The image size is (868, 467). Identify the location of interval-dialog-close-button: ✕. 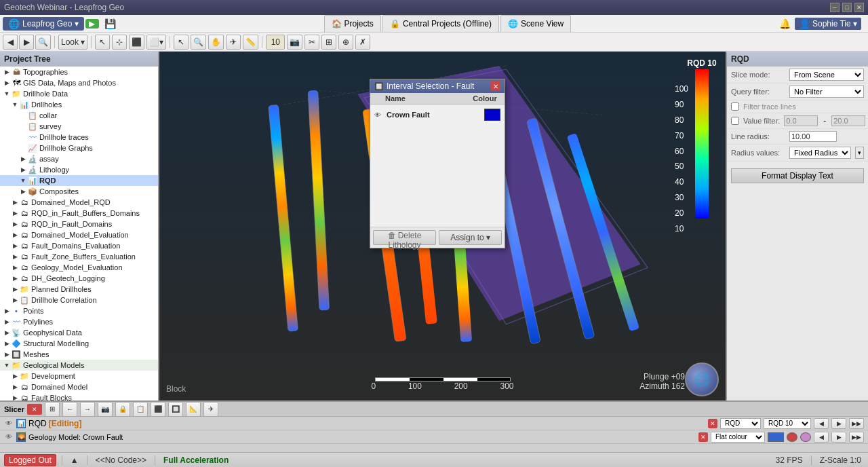
(496, 86).